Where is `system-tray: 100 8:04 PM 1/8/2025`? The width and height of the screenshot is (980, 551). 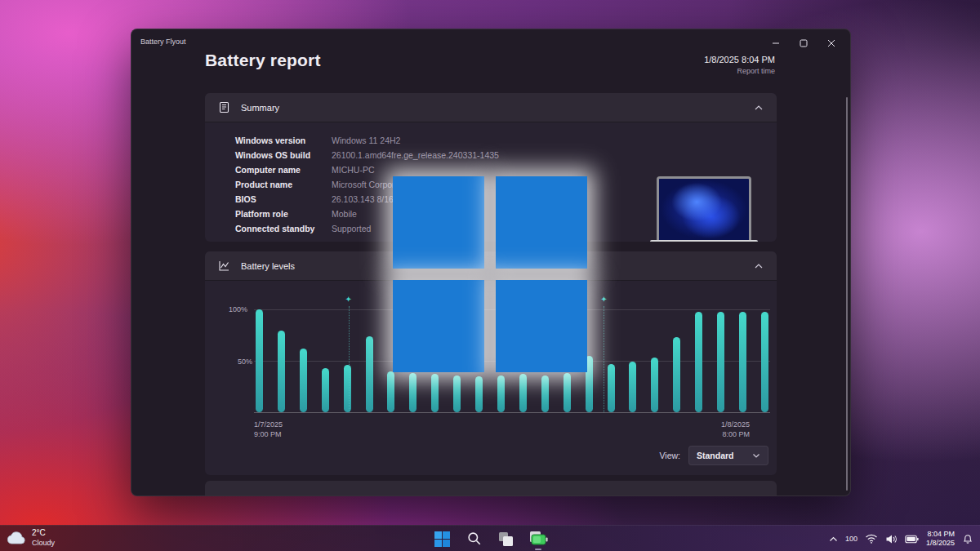
system-tray: 100 8:04 PM 1/8/2025 is located at coordinates (902, 539).